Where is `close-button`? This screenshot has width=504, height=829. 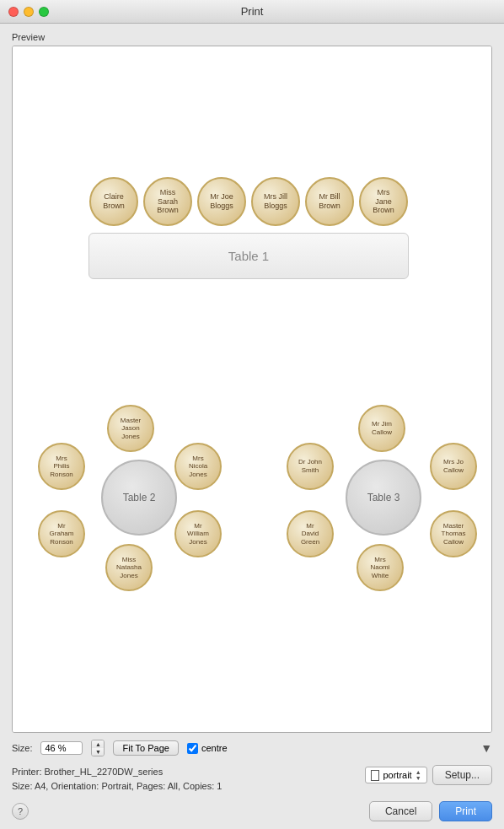 close-button is located at coordinates (13, 12).